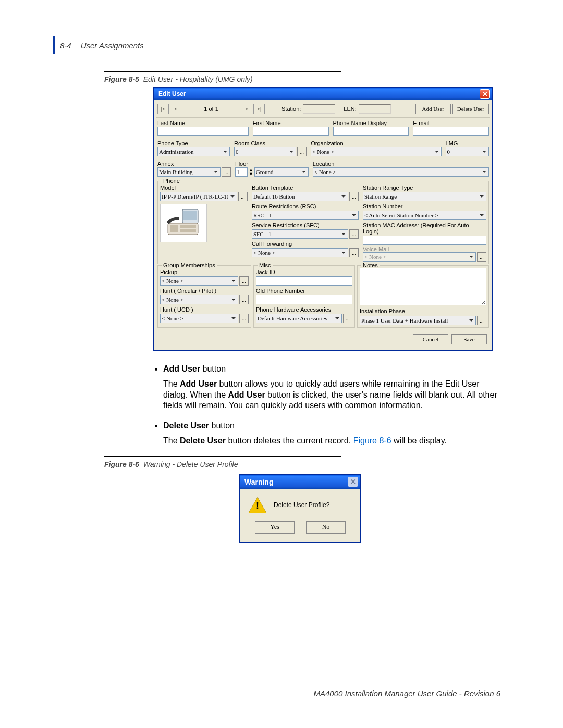 The image size is (563, 728). Describe the element at coordinates (304, 300) in the screenshot. I see `old-phone-input` at that location.